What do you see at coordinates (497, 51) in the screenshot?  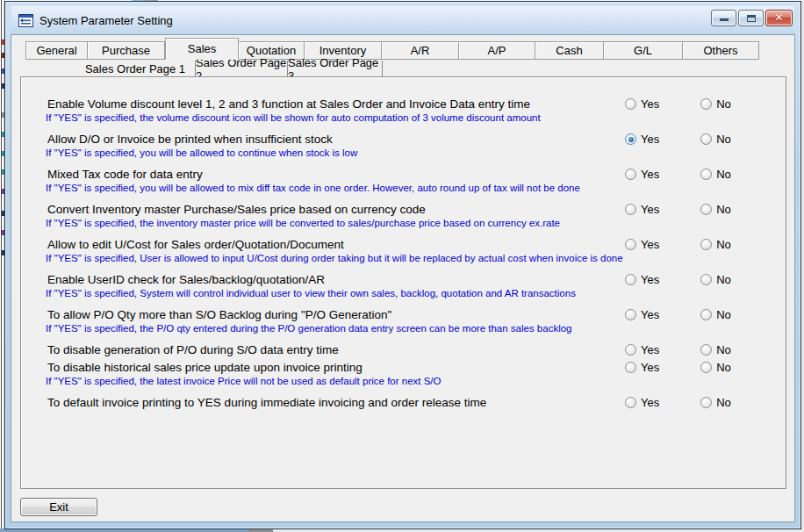 I see `tab-a-p: A/P` at bounding box center [497, 51].